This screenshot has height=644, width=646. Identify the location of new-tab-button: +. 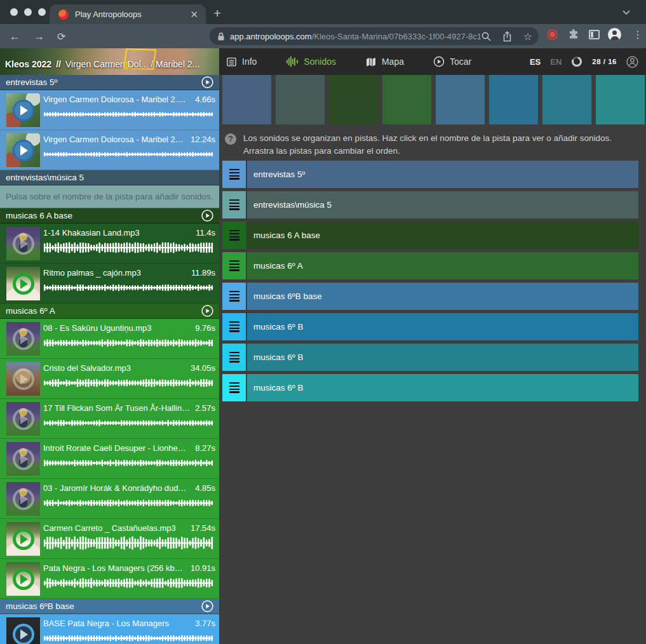
(217, 13).